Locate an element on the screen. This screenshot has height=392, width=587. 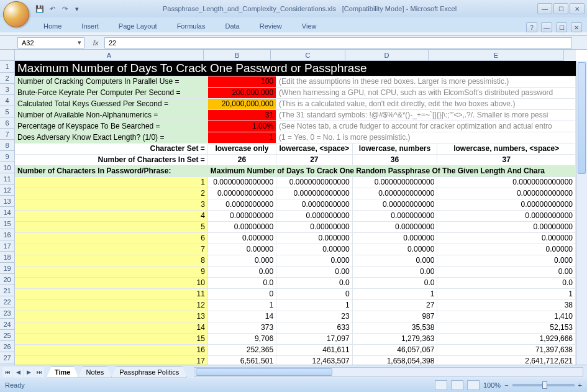
sheet-nav-prev-icon: ◀ is located at coordinates (18, 372).